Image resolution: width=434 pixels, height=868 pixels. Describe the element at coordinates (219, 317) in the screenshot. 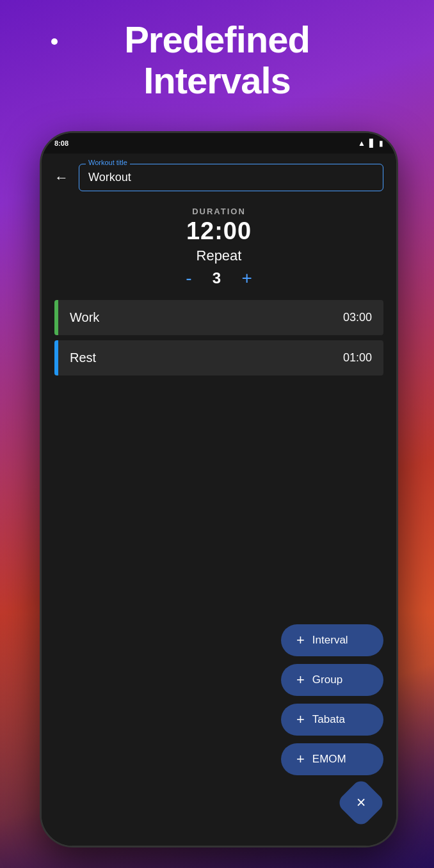

I see `interval-work-row: Work 03:00` at that location.